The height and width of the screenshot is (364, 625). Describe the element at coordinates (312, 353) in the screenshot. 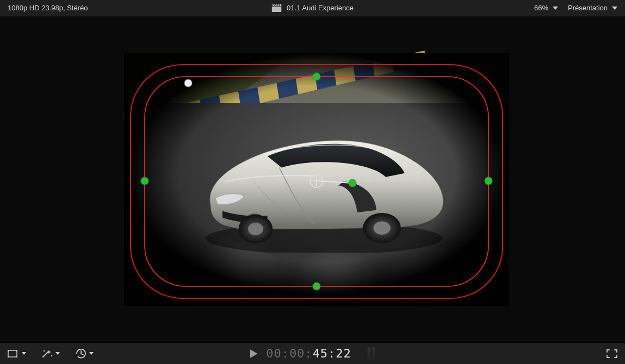

I see `viewer-toolbar: 00:00:45:22` at that location.